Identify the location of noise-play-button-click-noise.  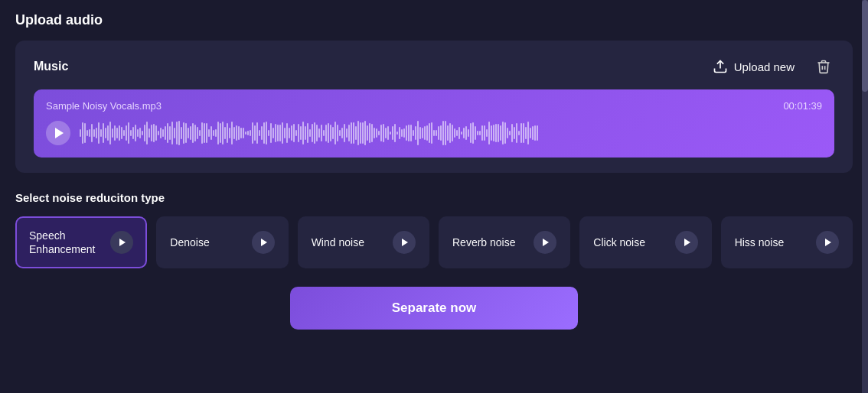
(687, 242).